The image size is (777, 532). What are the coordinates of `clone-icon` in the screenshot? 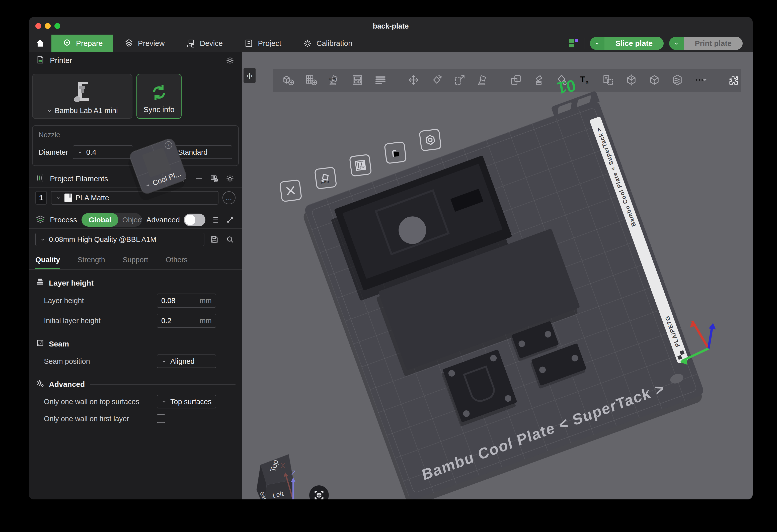 It's located at (516, 81).